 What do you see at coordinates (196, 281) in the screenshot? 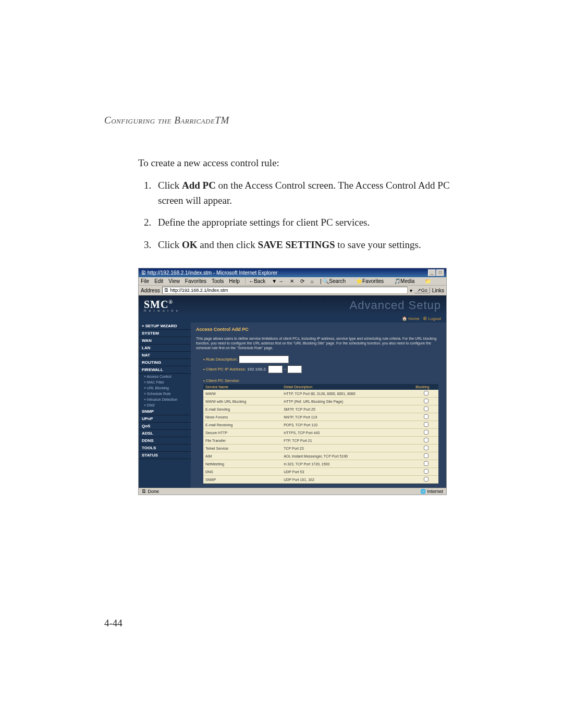
I see `menu-favorites: Favorites` at bounding box center [196, 281].